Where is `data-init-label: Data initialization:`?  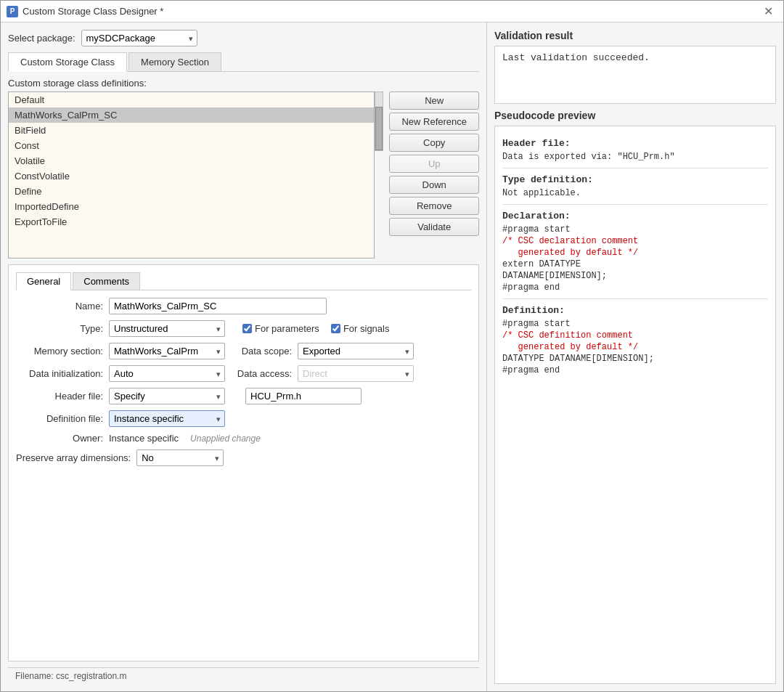 data-init-label: Data initialization: is located at coordinates (60, 373).